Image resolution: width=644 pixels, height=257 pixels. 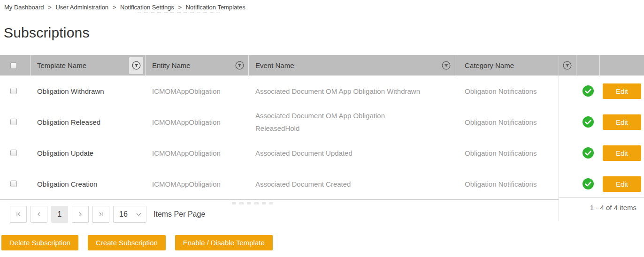 What do you see at coordinates (567, 66) in the screenshot?
I see `filter-category-name-button` at bounding box center [567, 66].